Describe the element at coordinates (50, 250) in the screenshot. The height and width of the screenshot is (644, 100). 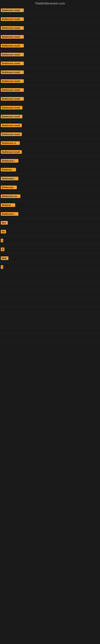
I see `list-item: B` at that location.